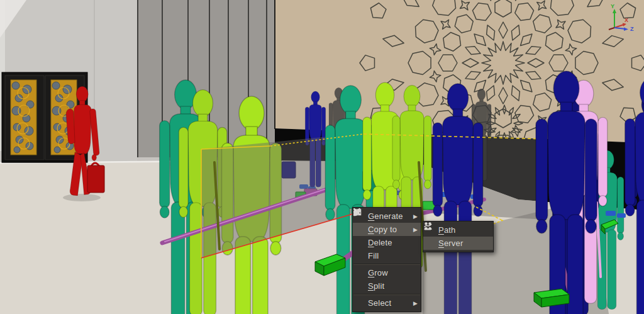  Describe the element at coordinates (392, 273) in the screenshot. I see `menu-item-label: Grow` at that location.